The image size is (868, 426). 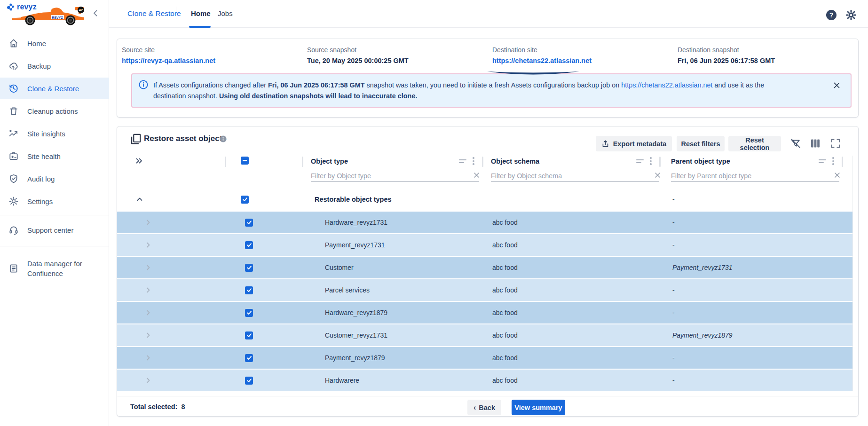 What do you see at coordinates (55, 201) in the screenshot?
I see `sidebar-item-settings: Settings` at bounding box center [55, 201].